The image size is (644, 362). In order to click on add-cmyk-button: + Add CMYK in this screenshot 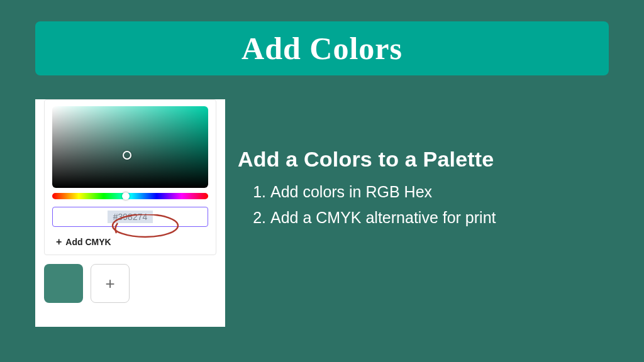, I will do `click(132, 242)`.